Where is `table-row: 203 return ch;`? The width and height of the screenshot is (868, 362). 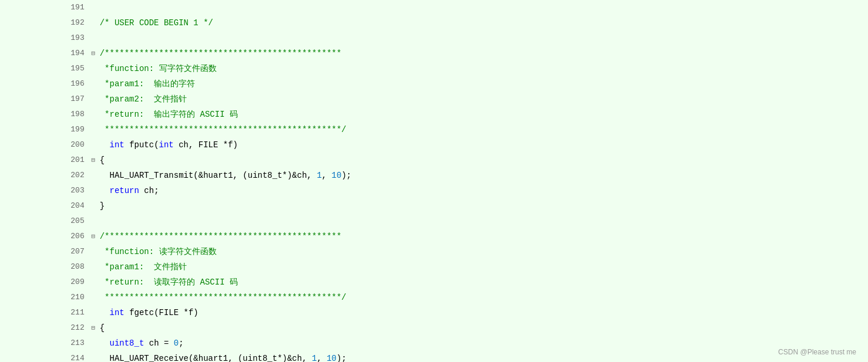
table-row: 203 return ch; is located at coordinates (434, 191).